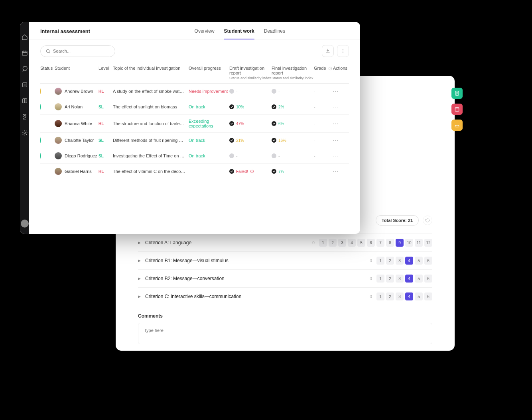  Describe the element at coordinates (400, 243) in the screenshot. I see `score-box-9: 9` at that location.